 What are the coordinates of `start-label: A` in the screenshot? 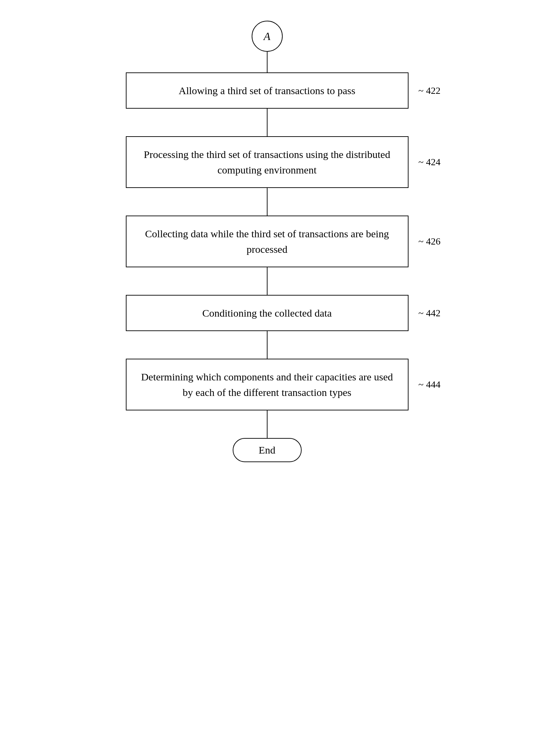 It's located at (267, 37).